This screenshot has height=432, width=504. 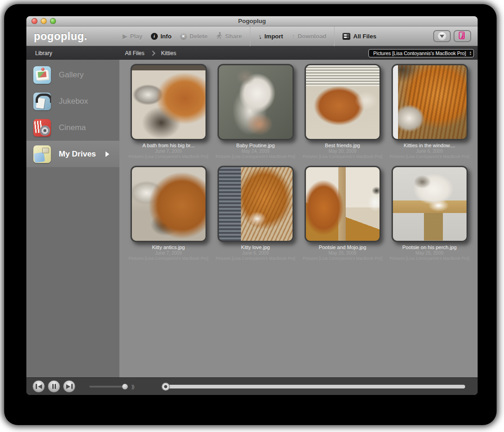 What do you see at coordinates (421, 53) in the screenshot?
I see `drive-select: Pictures [Lisa Contoyannis's MacBook Pro…` at bounding box center [421, 53].